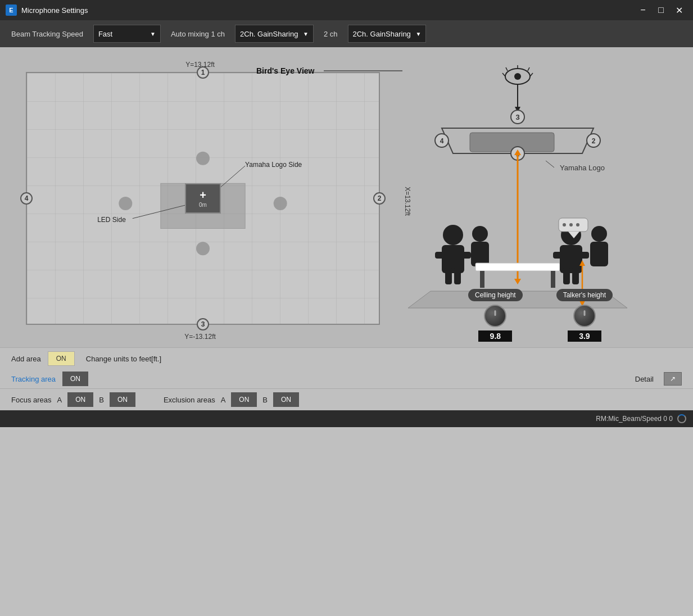 The height and width of the screenshot is (616, 693). Describe the element at coordinates (31, 400) in the screenshot. I see `focus-areas-label: Focus areas` at that location.